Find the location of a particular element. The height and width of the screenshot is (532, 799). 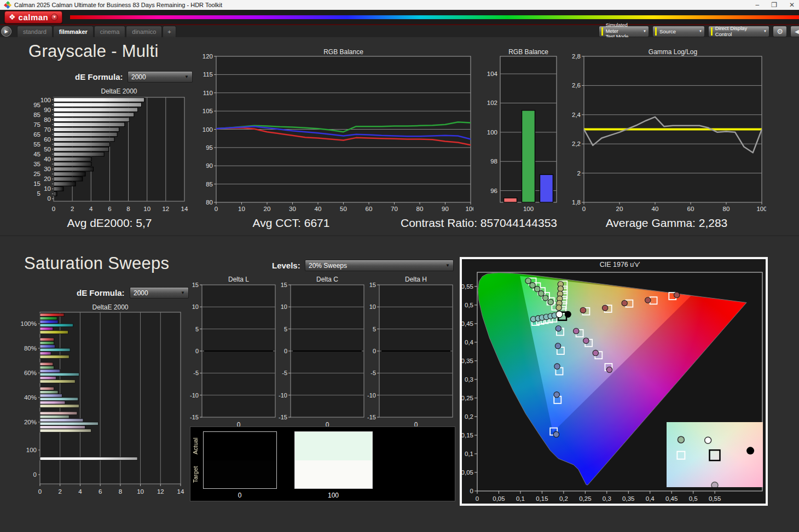

actual-target-panel: Actual Target 0 100 is located at coordinates (323, 464).